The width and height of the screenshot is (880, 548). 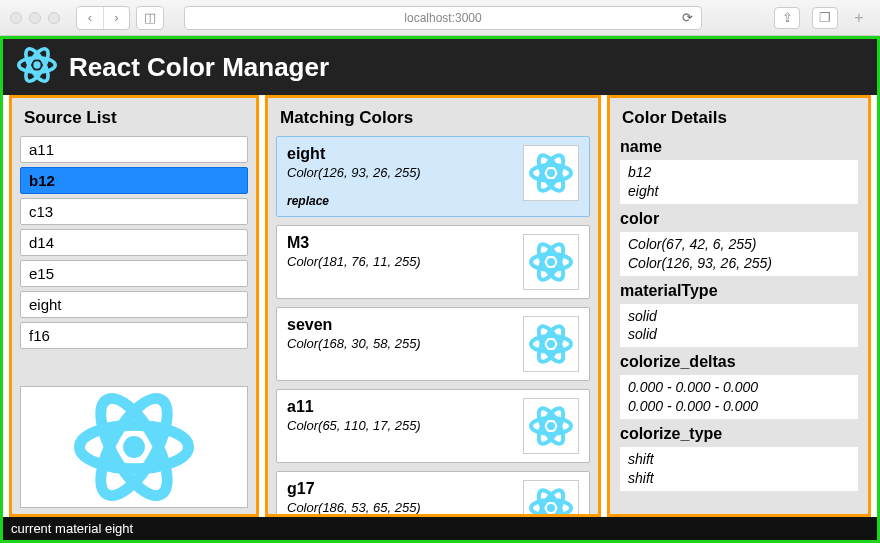 What do you see at coordinates (103, 18) in the screenshot?
I see `nav-buttons: ‹ ›` at bounding box center [103, 18].